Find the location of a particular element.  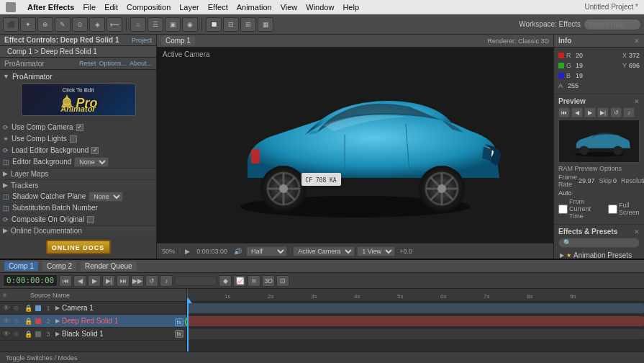

from-current-check is located at coordinates (563, 209).